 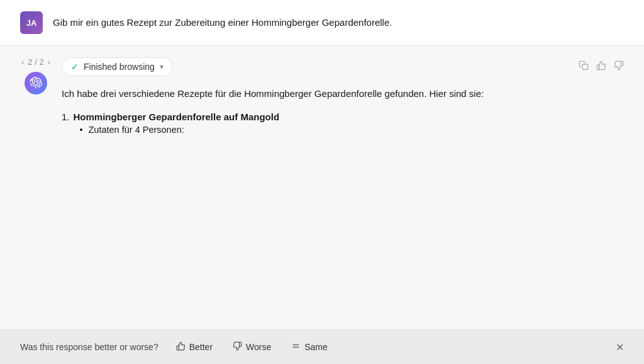 What do you see at coordinates (343, 67) in the screenshot?
I see `browsing-bar: ✓ Finished browsing ▾` at bounding box center [343, 67].